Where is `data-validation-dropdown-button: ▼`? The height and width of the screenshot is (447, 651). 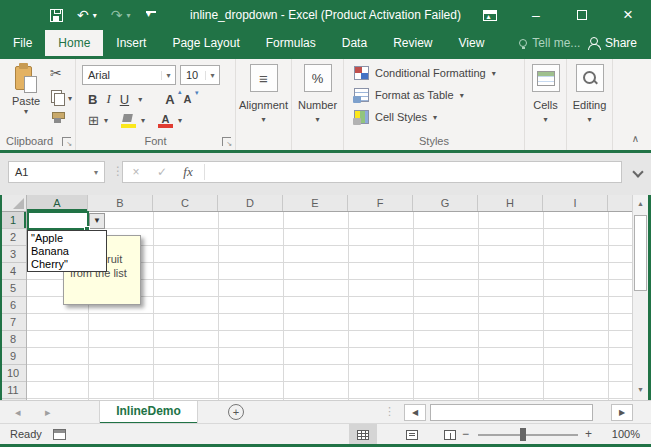 data-validation-dropdown-button: ▼ is located at coordinates (97, 221).